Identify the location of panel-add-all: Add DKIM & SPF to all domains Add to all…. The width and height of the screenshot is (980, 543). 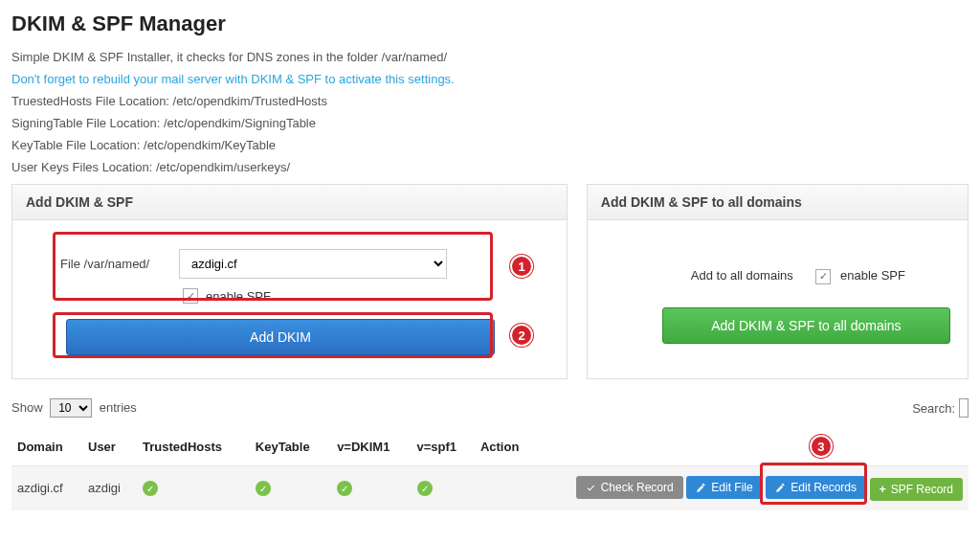
(777, 282).